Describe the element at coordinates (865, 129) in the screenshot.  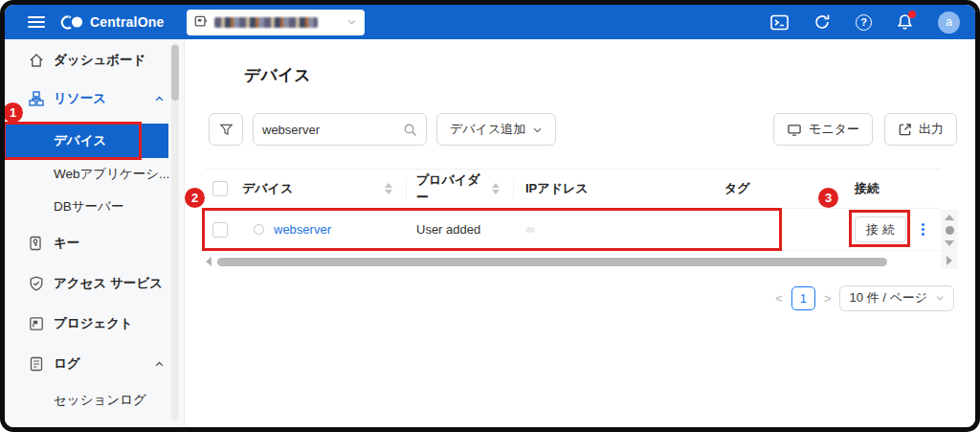
I see `toolbar-right: モニター 出力` at that location.